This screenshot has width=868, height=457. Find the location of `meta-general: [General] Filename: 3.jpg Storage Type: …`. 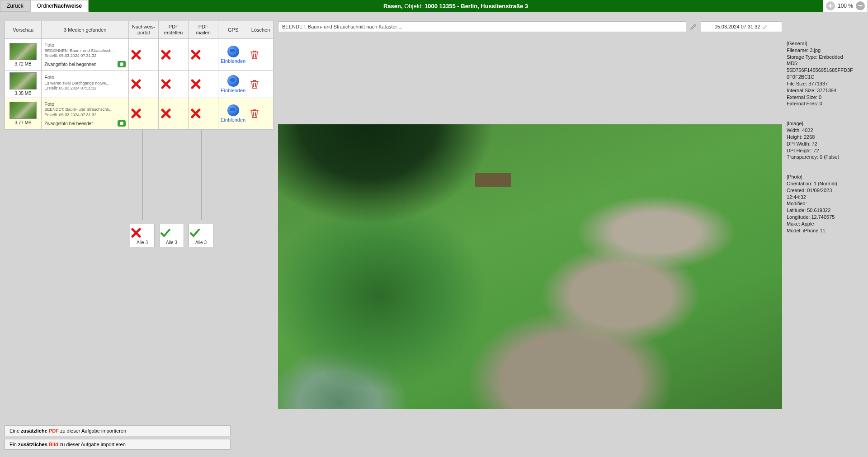

meta-general: [General] Filename: 3.jpg Storage Type: … is located at coordinates (825, 74).